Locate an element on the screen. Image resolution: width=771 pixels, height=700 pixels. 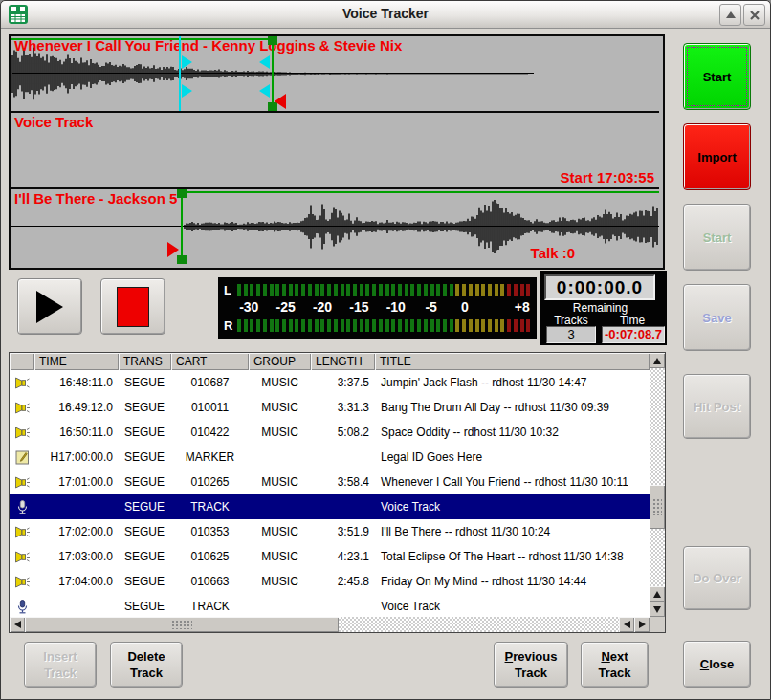
microphone-icon is located at coordinates (23, 507).